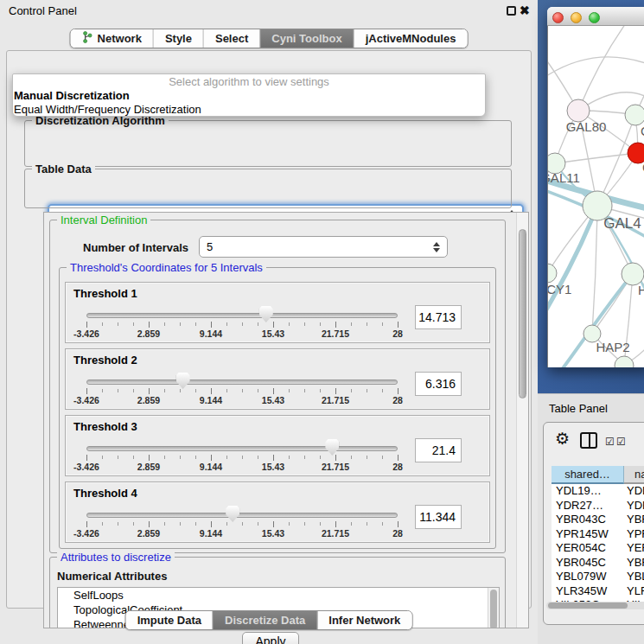  Describe the element at coordinates (598, 507) in the screenshot. I see `table-row: YDR27…YDR2` at that location.